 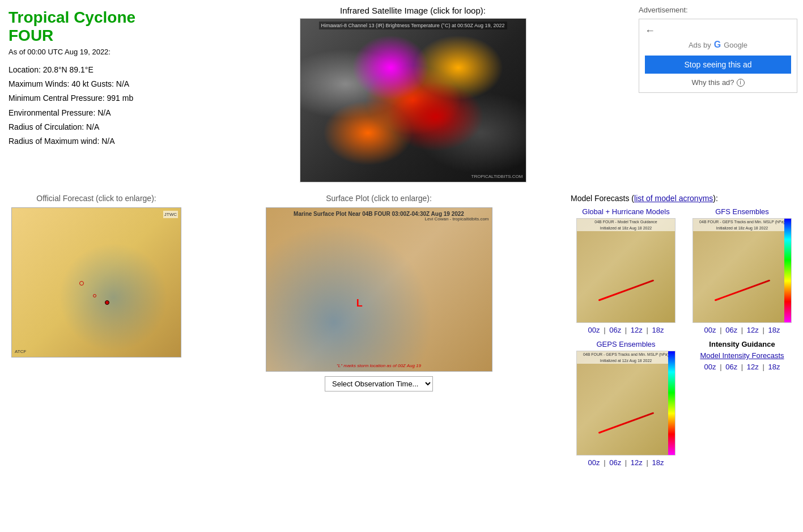 What do you see at coordinates (96, 52) in the screenshot?
I see `storm-date: As of 00:00 UTC Aug 19, 2022:` at bounding box center [96, 52].